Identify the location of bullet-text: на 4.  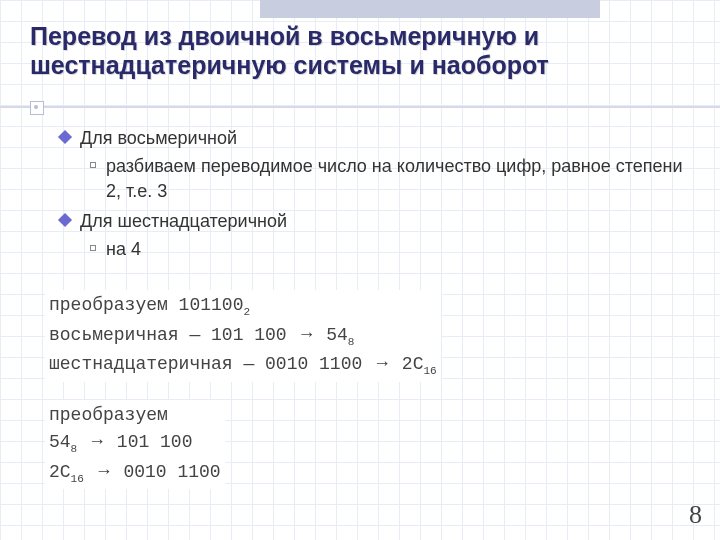
(124, 249).